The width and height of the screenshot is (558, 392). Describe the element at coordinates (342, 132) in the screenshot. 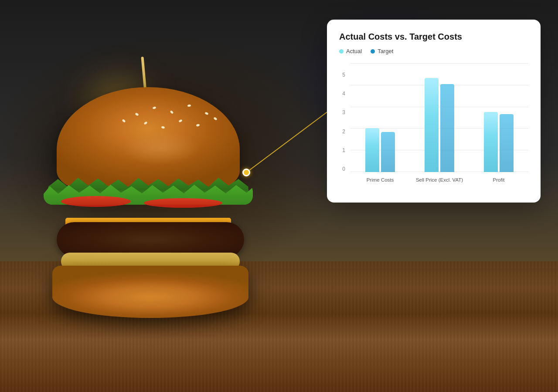

I see `y-label-2: 2` at that location.